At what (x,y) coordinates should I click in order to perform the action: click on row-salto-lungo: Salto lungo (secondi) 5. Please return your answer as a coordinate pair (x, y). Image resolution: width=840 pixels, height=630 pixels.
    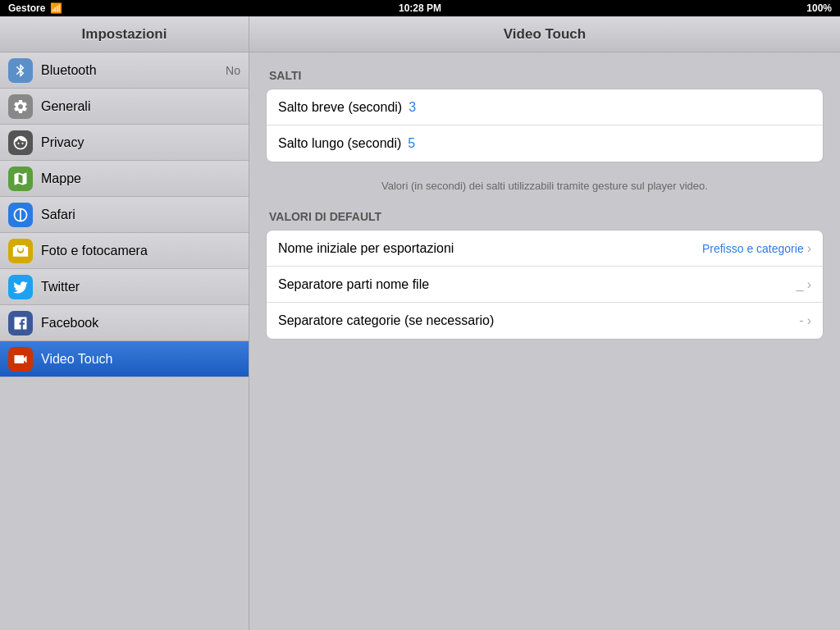
    Looking at the image, I should click on (545, 144).